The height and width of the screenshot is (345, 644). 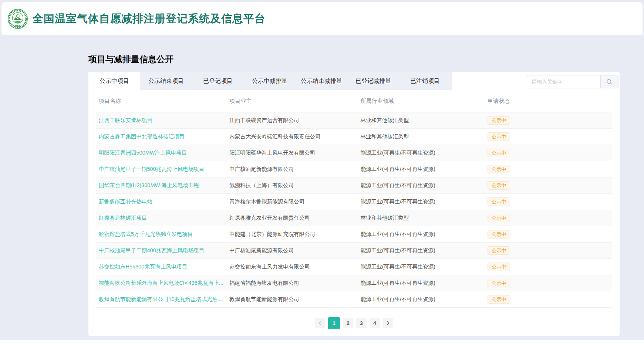 I want to click on table-row: 中广核汕尾甲子二期400兆瓦海上风电场项目中广核汕尾新能源有限公司能源工业(可再…, so click(x=354, y=251).